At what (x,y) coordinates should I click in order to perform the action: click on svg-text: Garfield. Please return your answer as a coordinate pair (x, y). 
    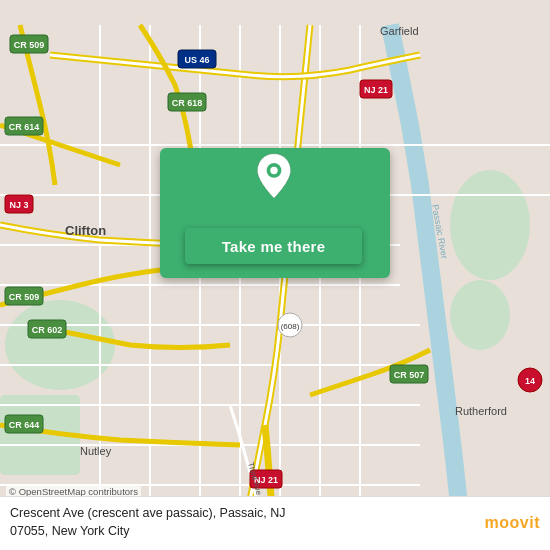
    Looking at the image, I should click on (400, 31).